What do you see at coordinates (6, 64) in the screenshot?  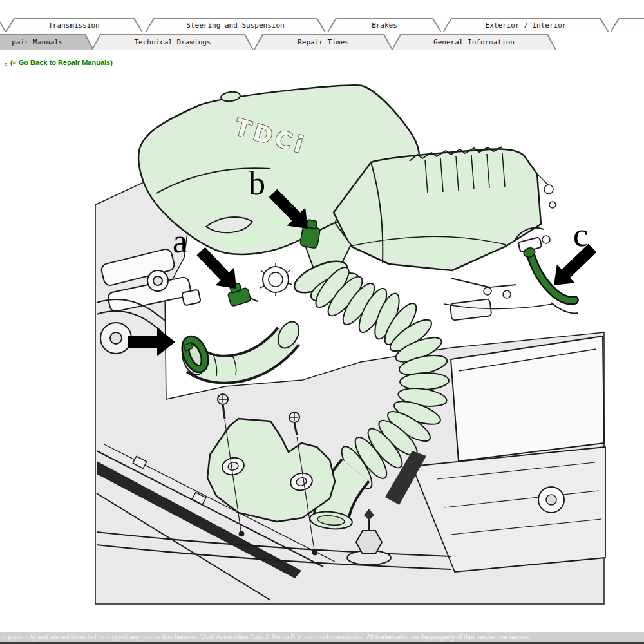 I see `back-link-prefix: c` at bounding box center [6, 64].